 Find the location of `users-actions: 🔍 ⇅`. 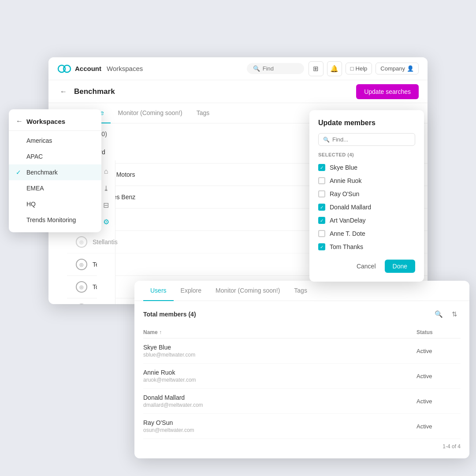

users-actions: 🔍 ⇅ is located at coordinates (446, 314).